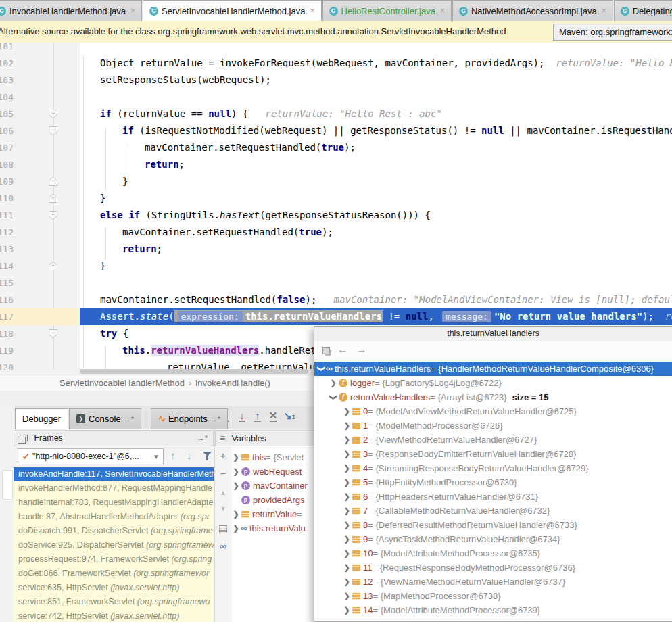 The width and height of the screenshot is (672, 622). Describe the element at coordinates (289, 416) in the screenshot. I see `run-to-cursor-button: ↘ɪ` at that location.